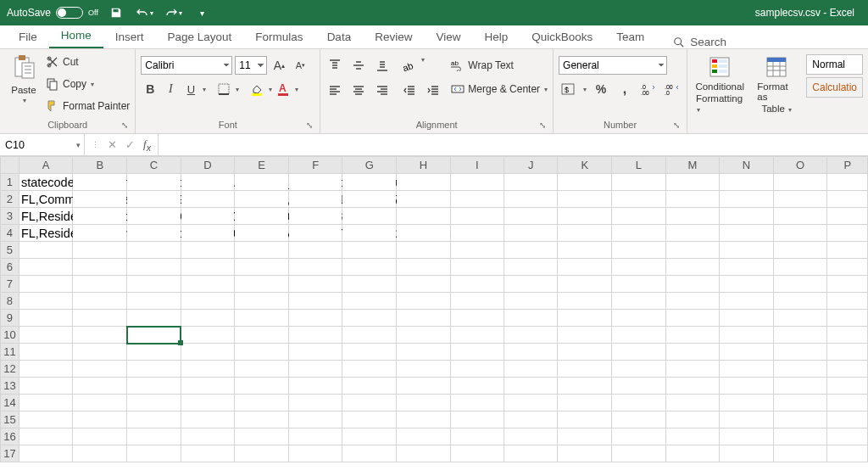 The height and width of the screenshot is (476, 868). Describe the element at coordinates (639, 454) in the screenshot. I see `cell-L17` at that location.